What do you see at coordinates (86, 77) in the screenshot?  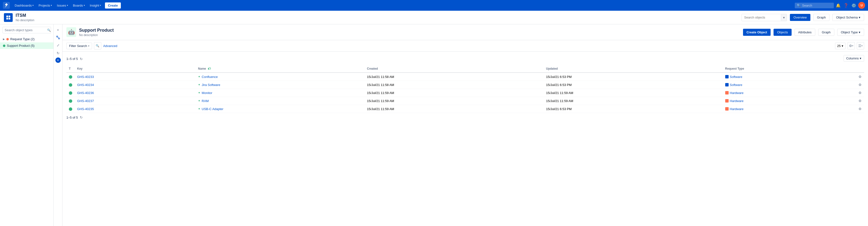 I see `key-link: GHS-40233` at bounding box center [86, 77].